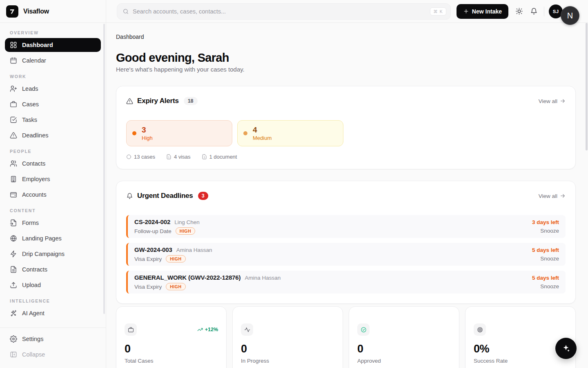 This screenshot has height=368, width=588. I want to click on plus-icon, so click(466, 11).